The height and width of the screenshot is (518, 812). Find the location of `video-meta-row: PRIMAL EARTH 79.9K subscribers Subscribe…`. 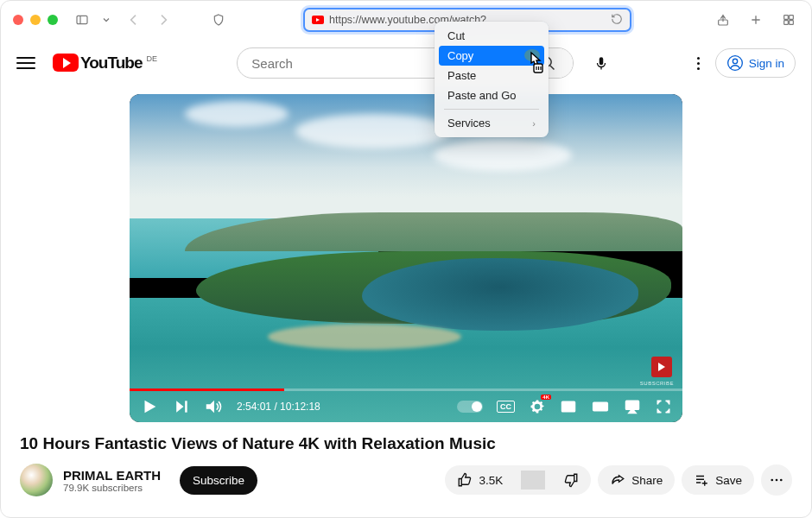

video-meta-row: PRIMAL EARTH 79.9K subscribers Subscribe… is located at coordinates (406, 480).